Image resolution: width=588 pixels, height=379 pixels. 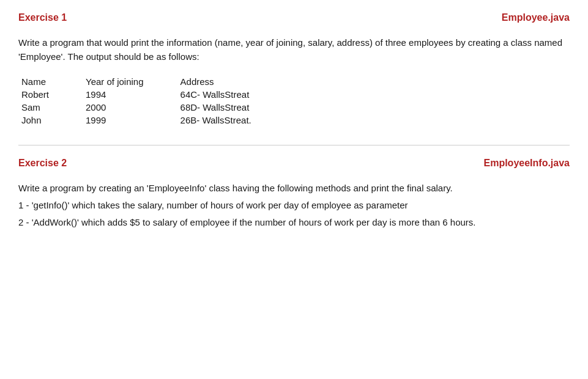 I want to click on employee-address-2: 68D- WallsStreat, so click(x=236, y=108).